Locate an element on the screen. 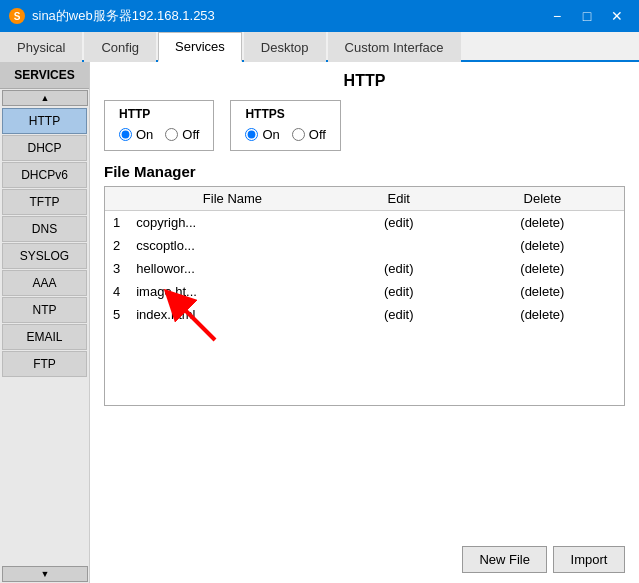 The height and width of the screenshot is (583, 639). minimize-button: − is located at coordinates (557, 16).